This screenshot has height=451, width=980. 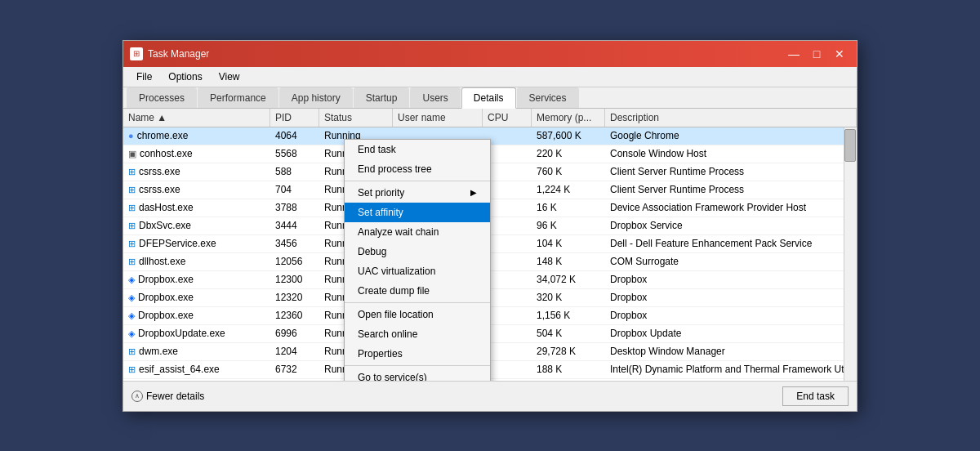 What do you see at coordinates (356, 118) in the screenshot?
I see `col-status: Status` at bounding box center [356, 118].